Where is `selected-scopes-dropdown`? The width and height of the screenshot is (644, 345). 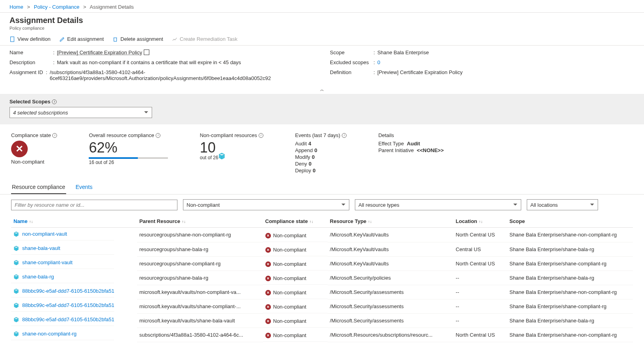
selected-scopes-dropdown is located at coordinates (81, 112).